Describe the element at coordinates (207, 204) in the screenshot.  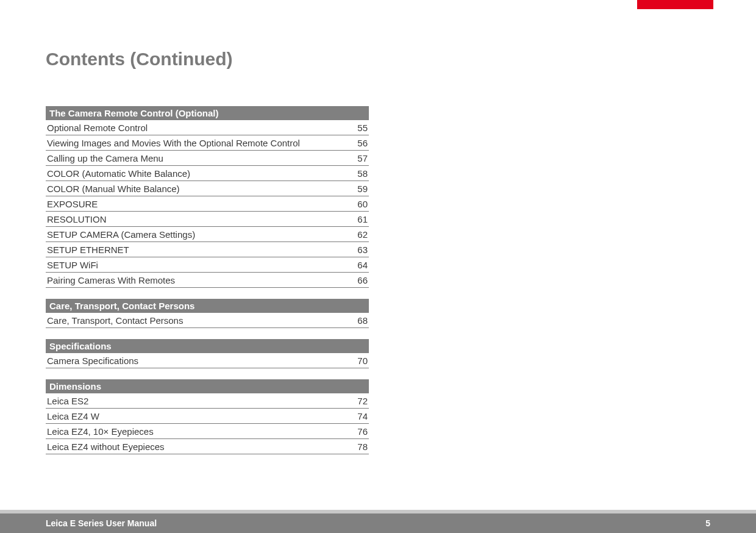
I see `toc-entry: EXPOSURE60` at that location.